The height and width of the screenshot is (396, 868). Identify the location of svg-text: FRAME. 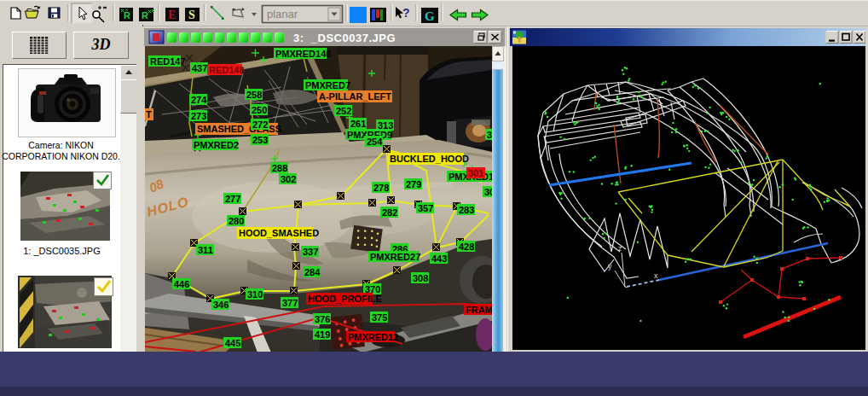
(479, 310).